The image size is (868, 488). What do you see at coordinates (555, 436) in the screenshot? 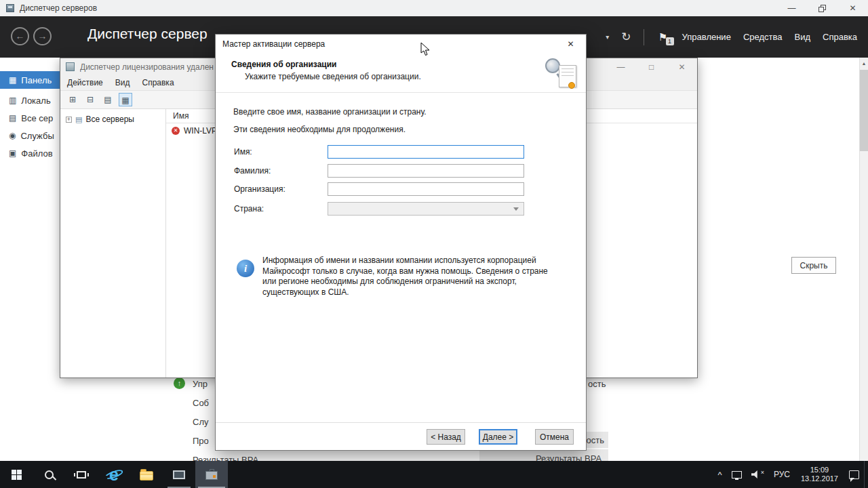
I see `cancel-button: Отмена` at bounding box center [555, 436].